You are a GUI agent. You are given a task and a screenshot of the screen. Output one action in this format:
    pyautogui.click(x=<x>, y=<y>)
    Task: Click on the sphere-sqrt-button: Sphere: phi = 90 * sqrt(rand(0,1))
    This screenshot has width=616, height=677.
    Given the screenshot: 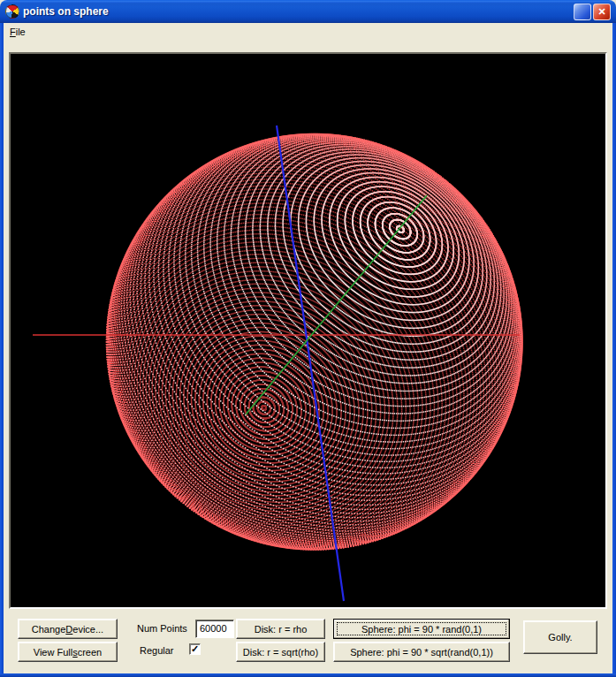 What is the action you would take?
    pyautogui.click(x=422, y=652)
    